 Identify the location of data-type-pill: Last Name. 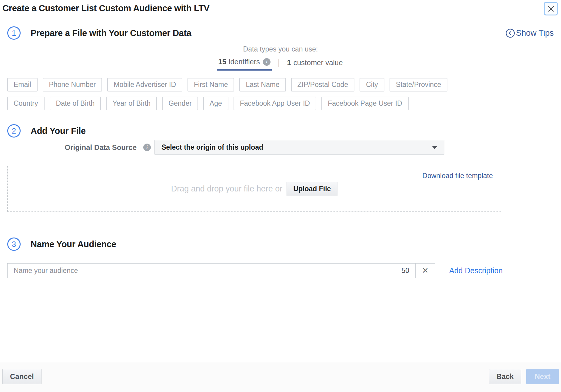
(262, 85).